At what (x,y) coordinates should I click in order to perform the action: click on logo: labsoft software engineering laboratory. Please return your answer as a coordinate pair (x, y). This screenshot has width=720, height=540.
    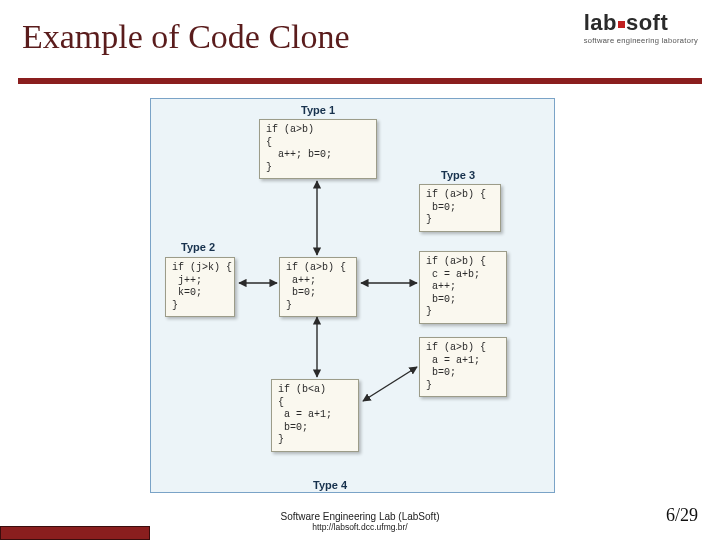
    Looking at the image, I should click on (641, 28).